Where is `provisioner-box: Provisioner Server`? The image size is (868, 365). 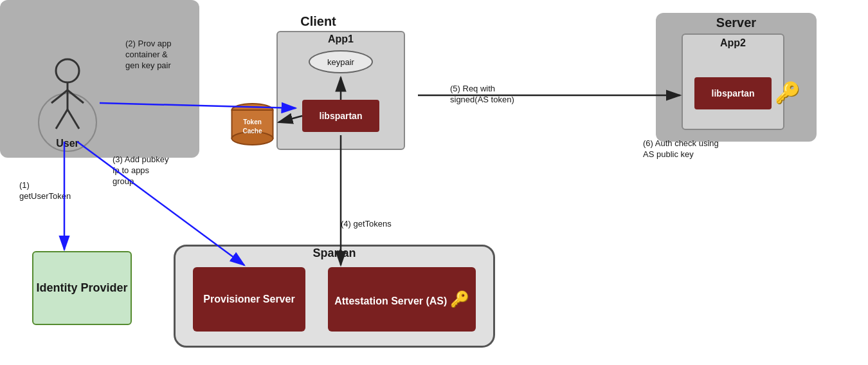 provisioner-box: Provisioner Server is located at coordinates (249, 299).